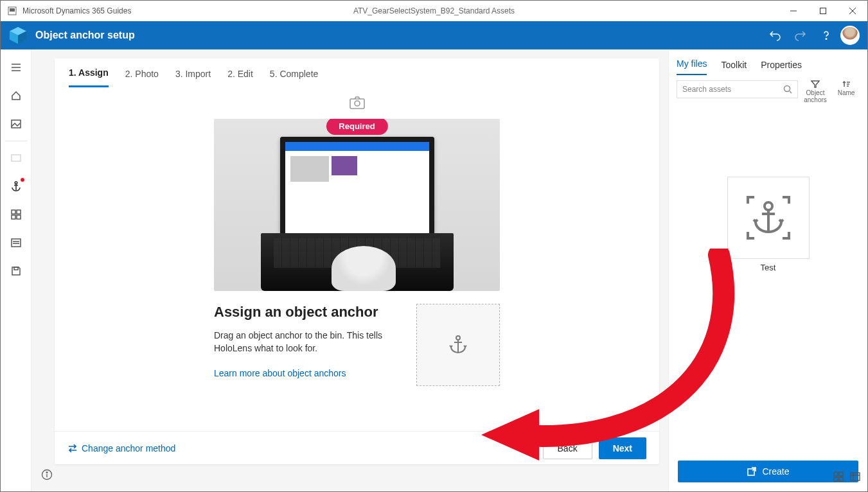  What do you see at coordinates (801, 35) in the screenshot?
I see `redo-button` at bounding box center [801, 35].